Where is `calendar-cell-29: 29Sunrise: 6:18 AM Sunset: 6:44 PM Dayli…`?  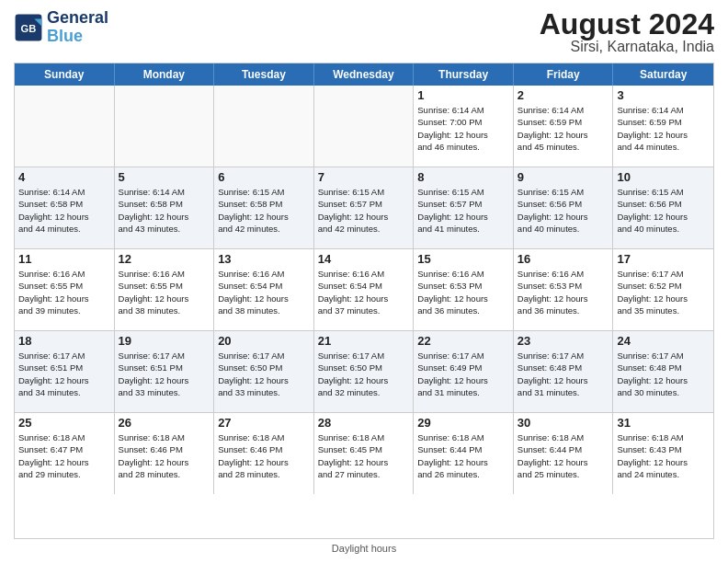
calendar-cell-29: 29Sunrise: 6:18 AM Sunset: 6:44 PM Dayli… is located at coordinates (463, 454).